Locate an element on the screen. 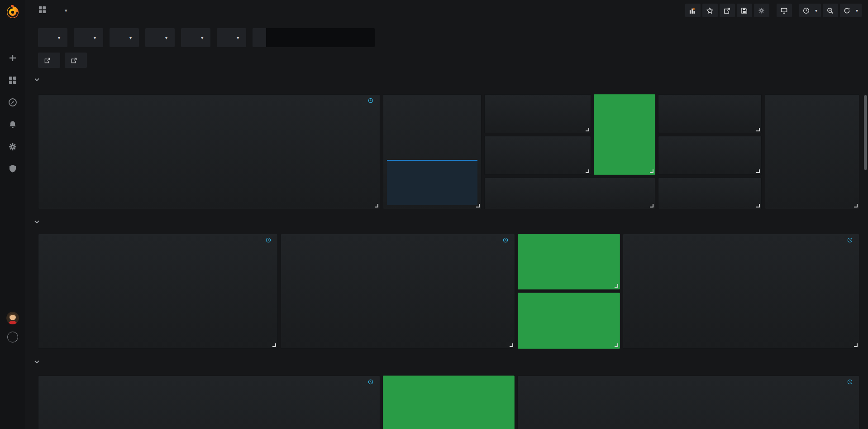 The image size is (868, 429). star-button is located at coordinates (710, 10).